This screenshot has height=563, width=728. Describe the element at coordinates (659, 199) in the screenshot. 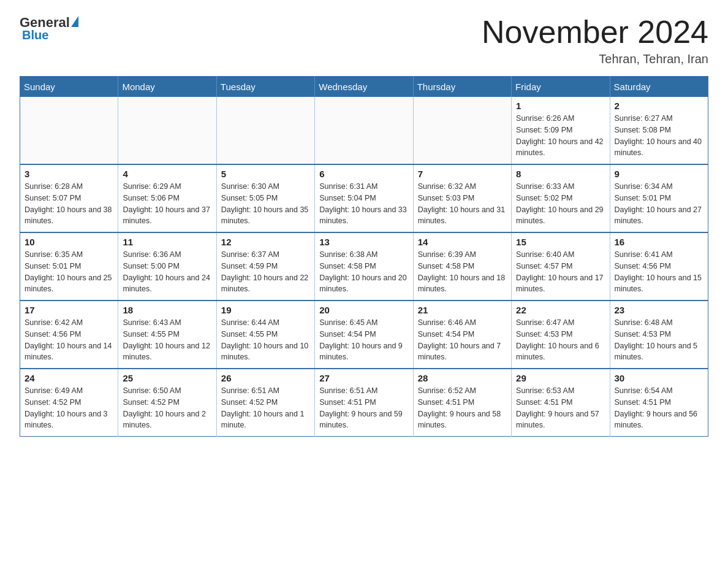

I see `calendar-cell: 9Sunrise: 6:34 AMSunset: 5:01 PMDaylight…` at that location.